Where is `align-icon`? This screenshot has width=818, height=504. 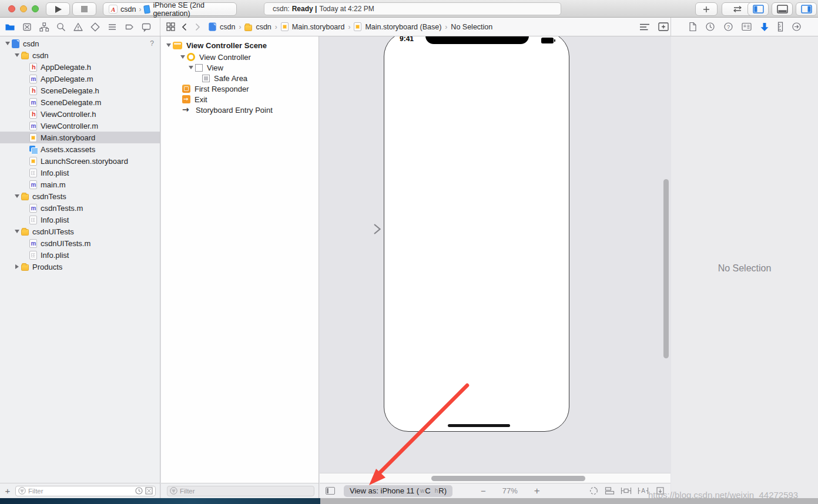
align-icon is located at coordinates (610, 491).